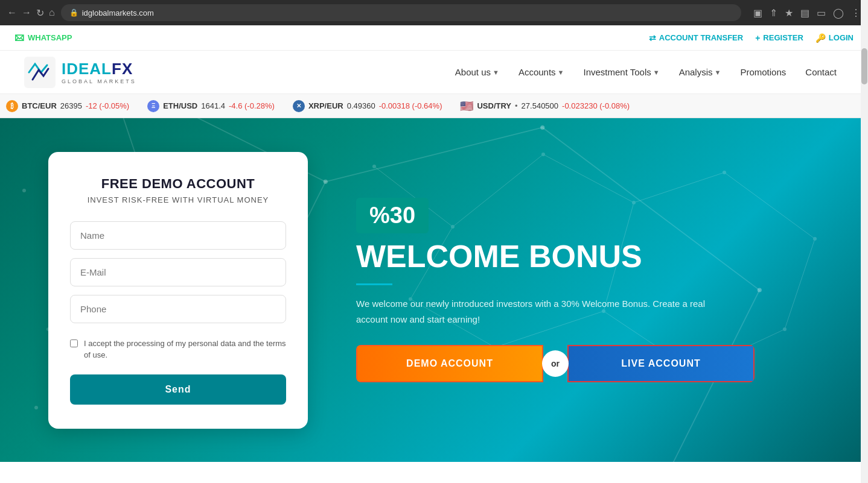  I want to click on form-title: FREE DEMO ACCOUNT, so click(178, 184).